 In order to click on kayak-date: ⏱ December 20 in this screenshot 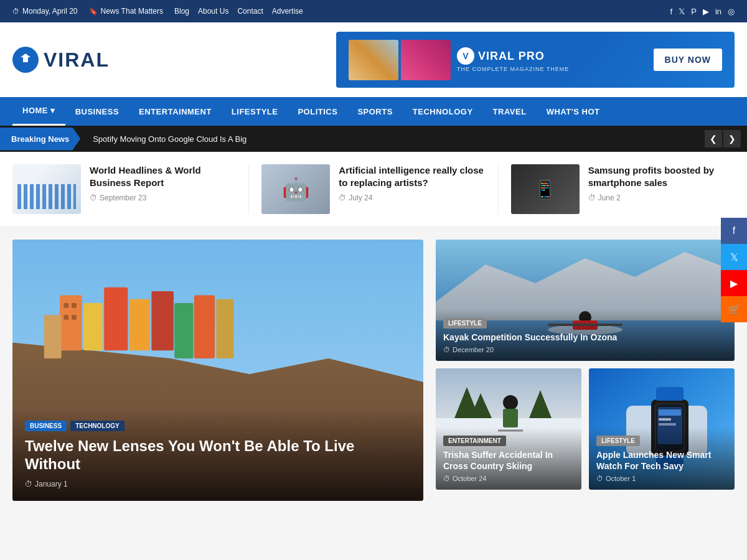, I will do `click(585, 350)`.